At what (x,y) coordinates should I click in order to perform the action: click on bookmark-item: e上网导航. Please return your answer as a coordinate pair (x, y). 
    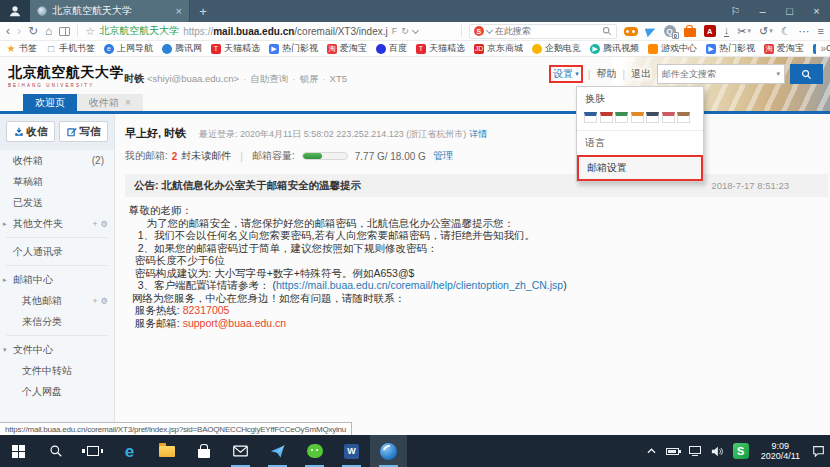
    Looking at the image, I should click on (128, 48).